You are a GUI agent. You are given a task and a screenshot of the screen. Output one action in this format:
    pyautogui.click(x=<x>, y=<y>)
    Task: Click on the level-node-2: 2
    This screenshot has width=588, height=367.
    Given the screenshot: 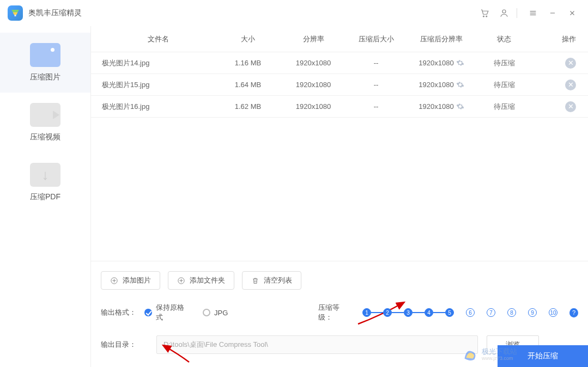 What is the action you would take?
    pyautogui.click(x=387, y=313)
    